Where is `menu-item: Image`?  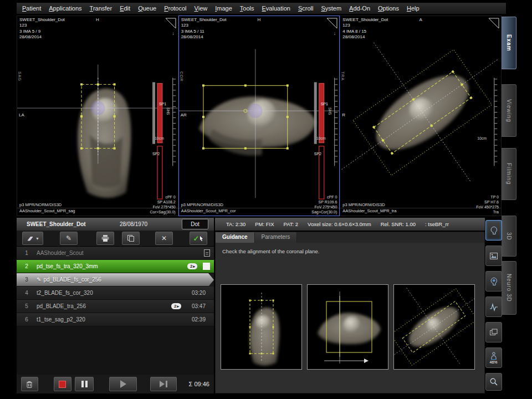
menu-item: Image is located at coordinates (224, 8).